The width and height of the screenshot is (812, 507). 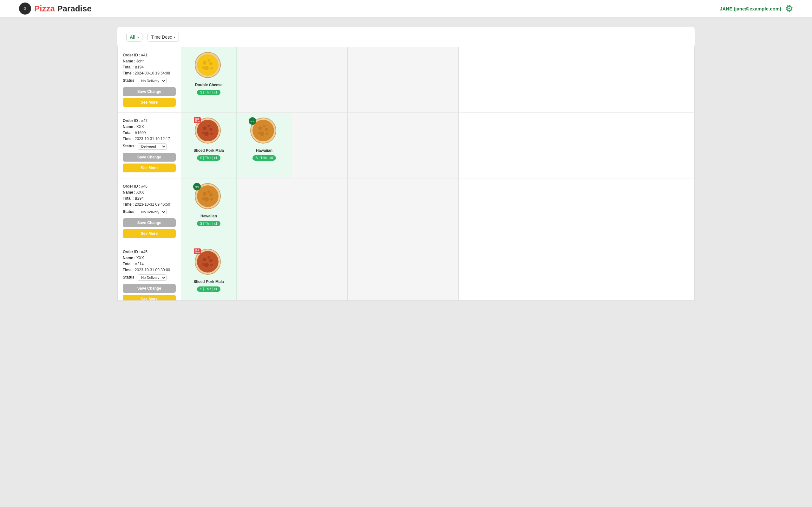 I want to click on pizza-cell-1-1: newHawaiianSThinx8, so click(x=264, y=146).